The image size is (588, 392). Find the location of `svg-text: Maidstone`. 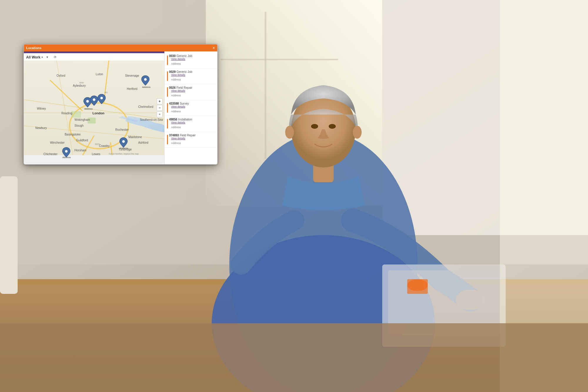

svg-text: Maidstone is located at coordinates (135, 137).